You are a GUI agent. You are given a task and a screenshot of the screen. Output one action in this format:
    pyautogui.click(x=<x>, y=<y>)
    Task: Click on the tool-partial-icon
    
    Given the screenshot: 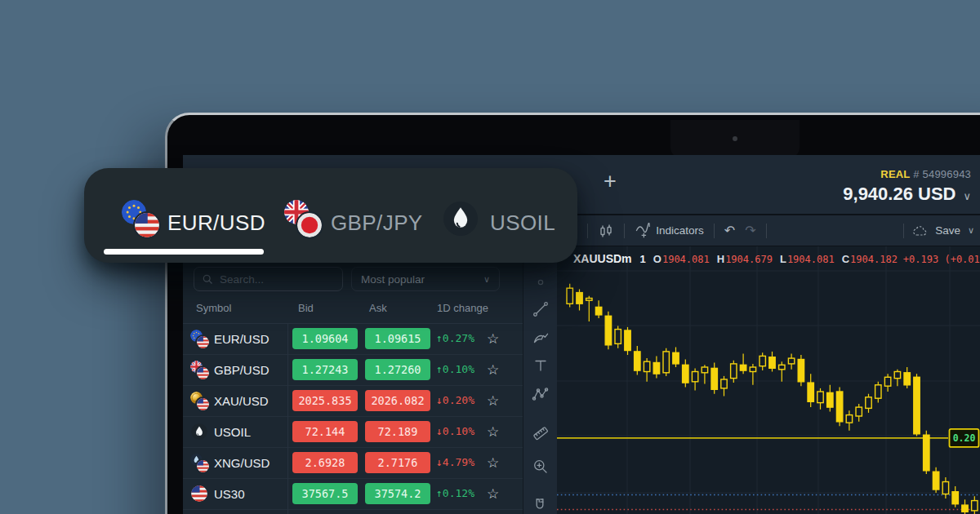 What is the action you would take?
    pyautogui.click(x=541, y=278)
    